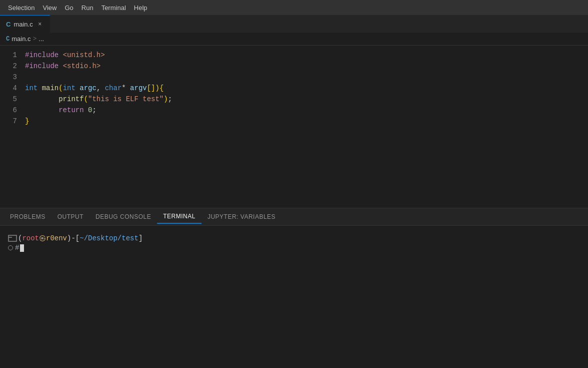 Image resolution: width=588 pixels, height=368 pixels. What do you see at coordinates (17, 248) in the screenshot?
I see `terminal-hash: #` at bounding box center [17, 248].